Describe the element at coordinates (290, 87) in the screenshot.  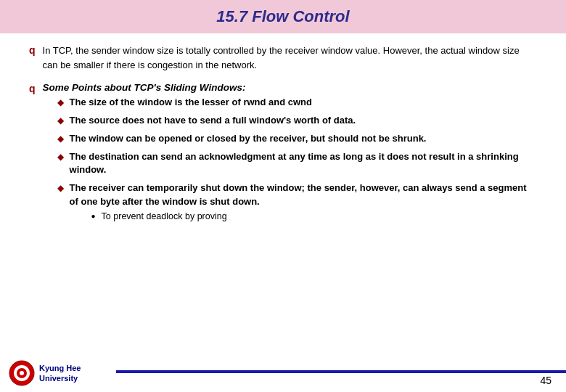
I see `sub-heading: Some Points about TCP's Sliding Windows:` at that location.